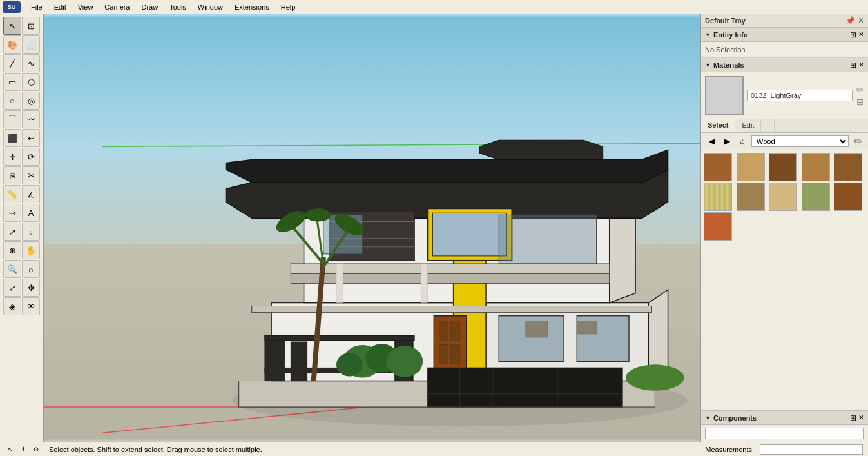 This screenshot has height=456, width=868. Describe the element at coordinates (31, 175) in the screenshot. I see `trim-tool: ✂` at that location.